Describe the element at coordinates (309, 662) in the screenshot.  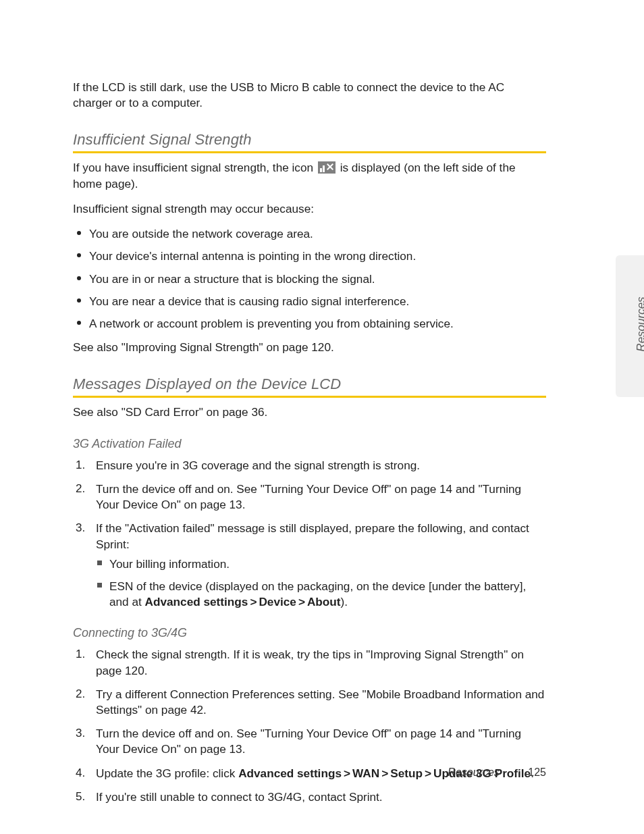
I see `list-item: Check the signal strength. If it is weak…` at that location.